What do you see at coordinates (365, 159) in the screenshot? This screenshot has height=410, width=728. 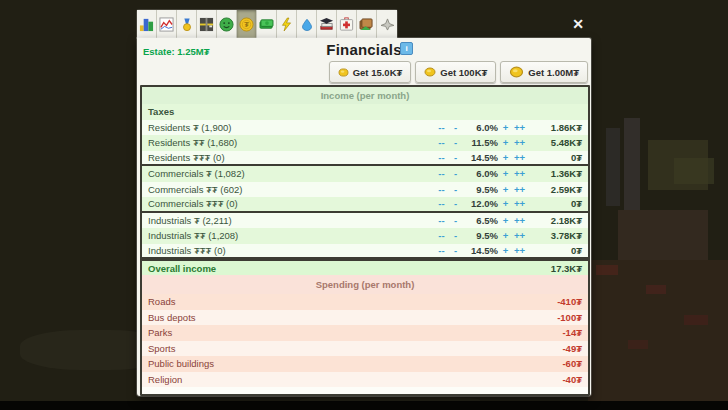 I see `tax-row: Residents ₮₮₮ (0) -- - 14.5% + ++ 0₮` at bounding box center [365, 159].